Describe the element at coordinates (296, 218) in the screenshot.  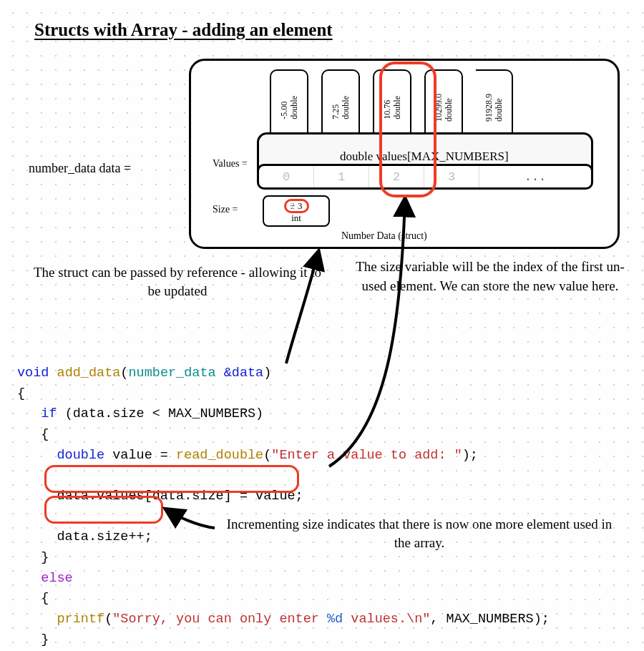
I see `size-type: int` at that location.